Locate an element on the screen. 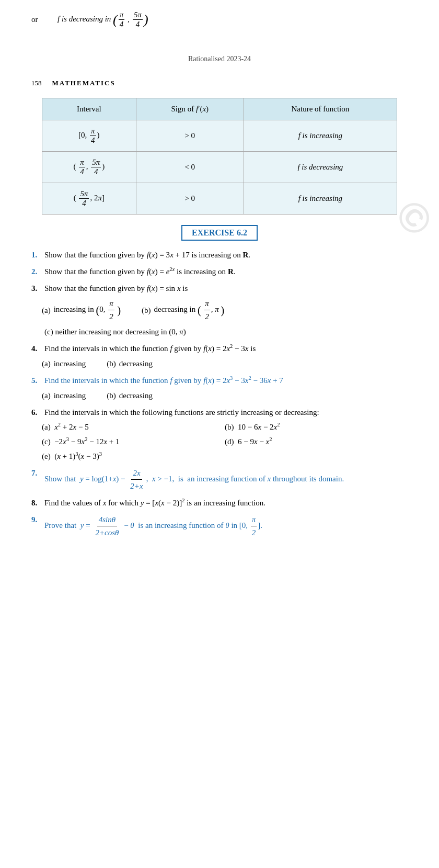 The height and width of the screenshot is (868, 439). comma: , is located at coordinates (129, 20).